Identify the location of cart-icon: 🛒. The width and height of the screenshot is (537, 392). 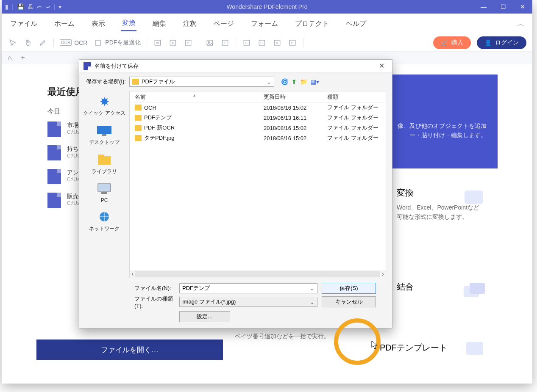
(444, 43).